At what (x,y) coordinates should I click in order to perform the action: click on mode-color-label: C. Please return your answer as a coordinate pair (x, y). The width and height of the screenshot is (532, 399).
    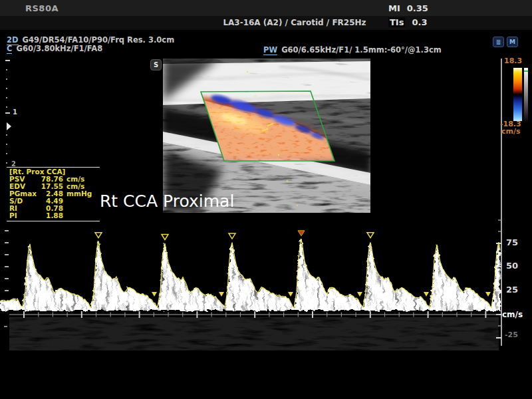
    Looking at the image, I should click on (9, 49).